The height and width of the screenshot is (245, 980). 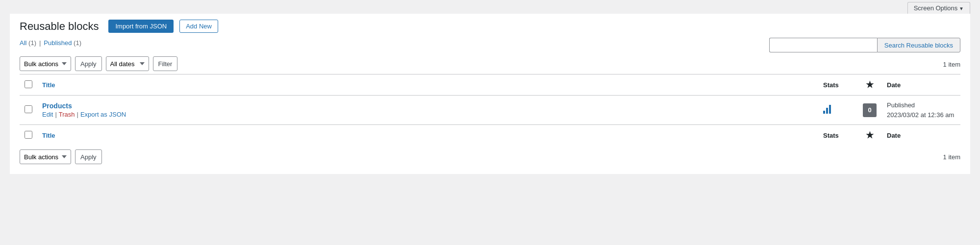 I want to click on tf-date: Date, so click(x=921, y=135).